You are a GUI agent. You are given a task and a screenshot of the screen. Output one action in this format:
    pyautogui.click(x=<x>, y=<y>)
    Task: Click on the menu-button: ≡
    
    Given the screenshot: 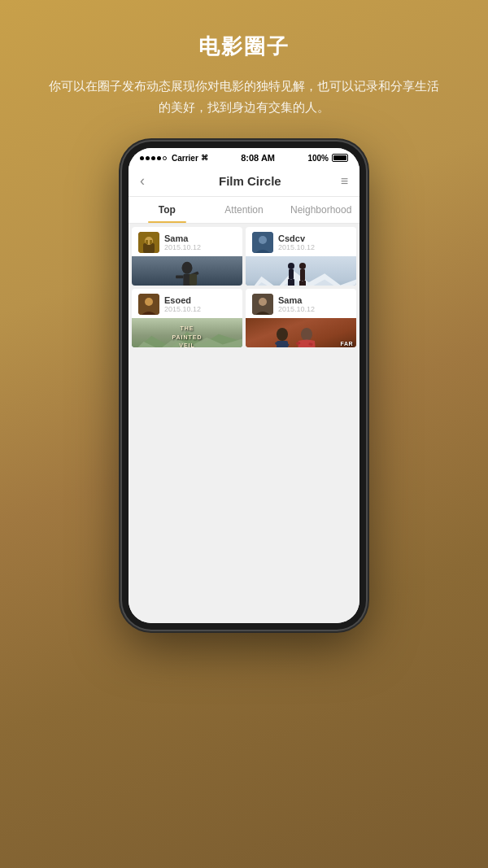 What is the action you would take?
    pyautogui.click(x=345, y=181)
    